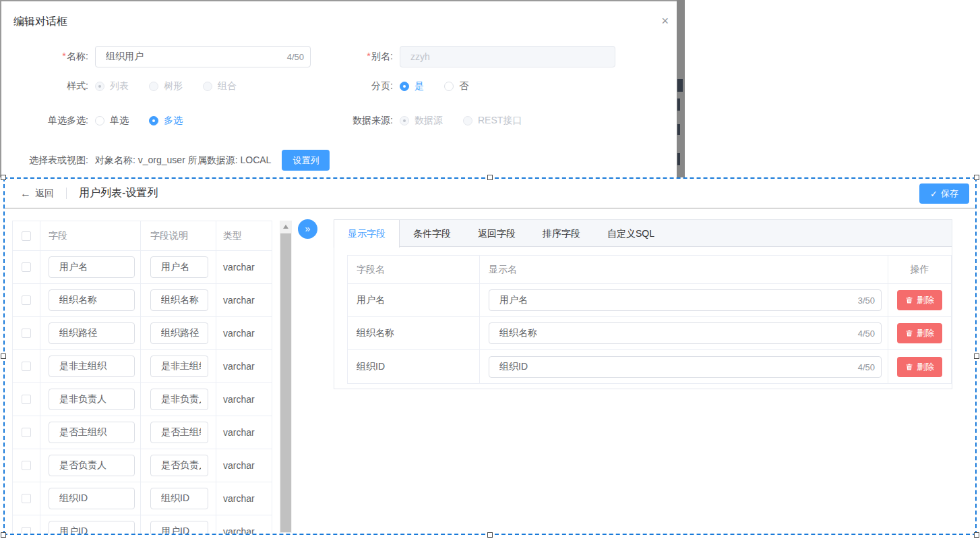  Describe the element at coordinates (359, 57) in the screenshot. I see `alias-label: *别名:` at that location.